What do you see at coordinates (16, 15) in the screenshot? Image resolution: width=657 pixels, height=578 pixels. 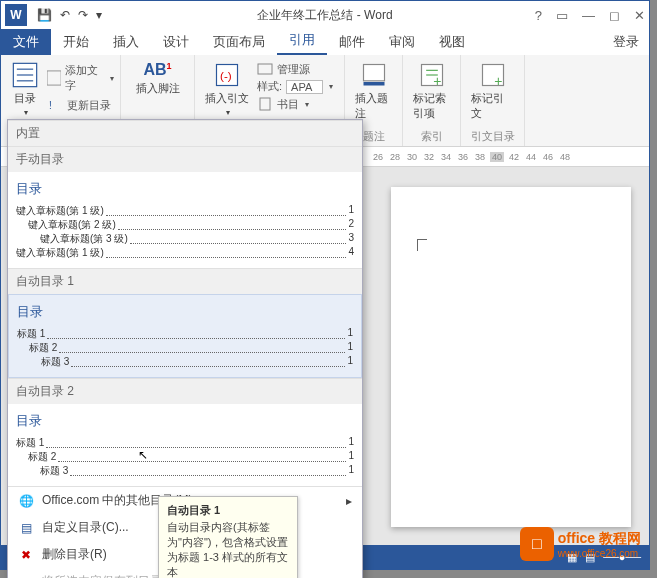 I see `word-app-icon: W` at bounding box center [16, 15].